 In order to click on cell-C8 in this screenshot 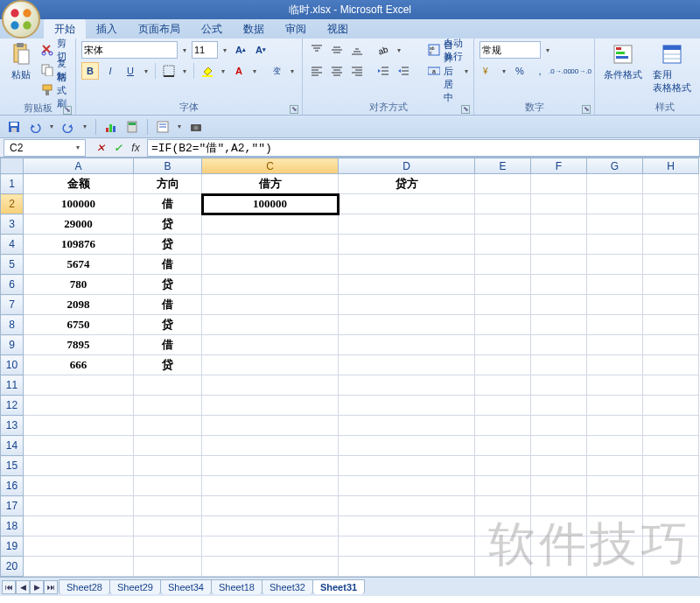, I will do `click(270, 326)`.